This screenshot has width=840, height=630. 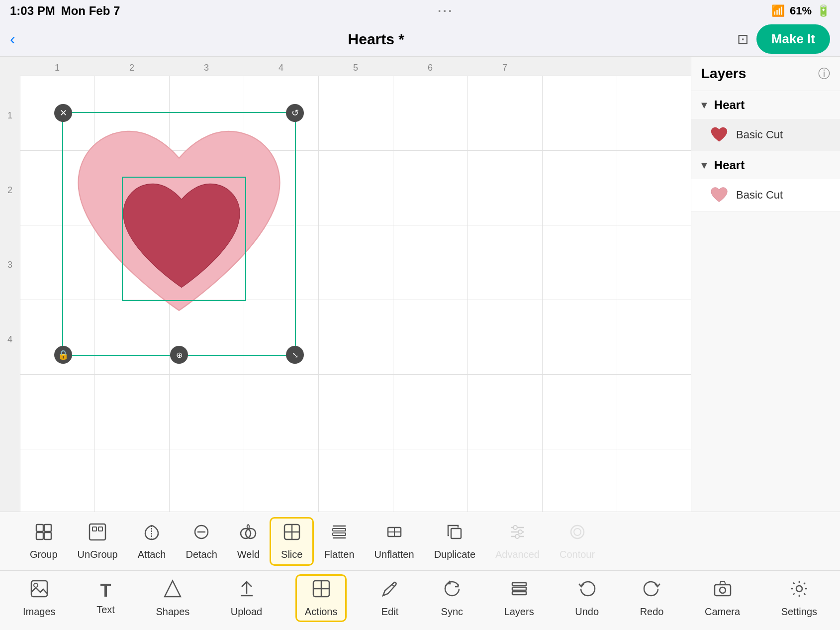 What do you see at coordinates (652, 598) in the screenshot?
I see `redo-nav-button: Redo` at bounding box center [652, 598].